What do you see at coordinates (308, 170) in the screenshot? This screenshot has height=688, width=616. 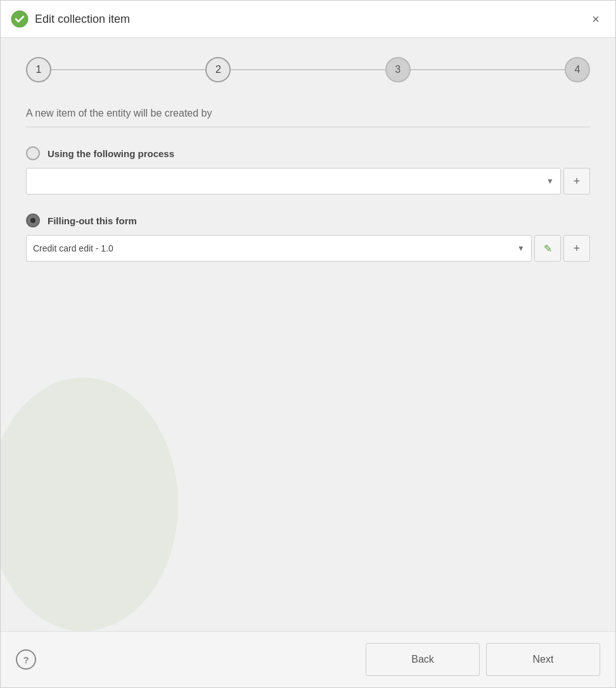 I see `process-option-row: Using the following process ▼ +` at bounding box center [308, 170].